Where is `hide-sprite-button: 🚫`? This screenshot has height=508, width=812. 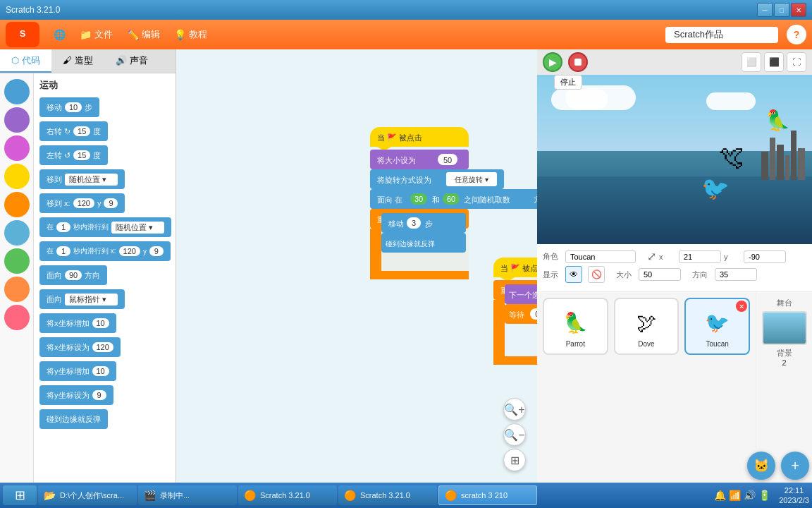 hide-sprite-button: 🚫 is located at coordinates (596, 274).